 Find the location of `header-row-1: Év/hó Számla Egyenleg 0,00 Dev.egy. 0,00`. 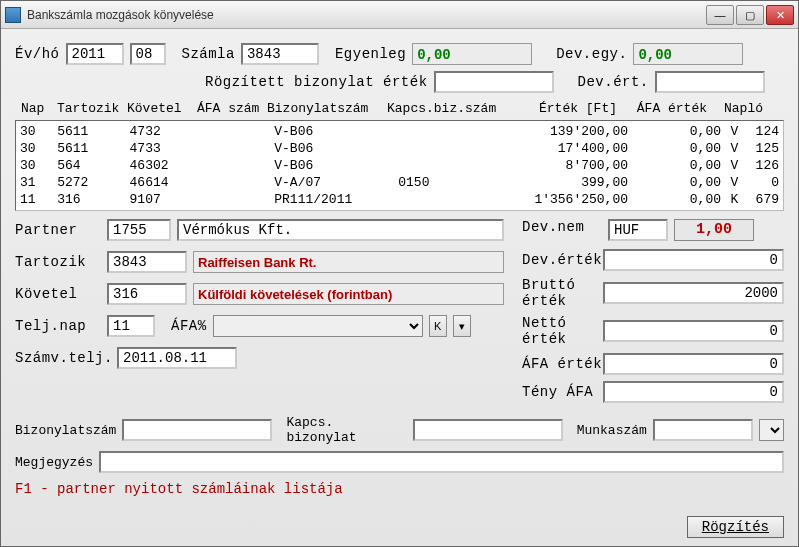

header-row-1: Év/hó Számla Egyenleg 0,00 Dev.egy. 0,00 is located at coordinates (400, 54).